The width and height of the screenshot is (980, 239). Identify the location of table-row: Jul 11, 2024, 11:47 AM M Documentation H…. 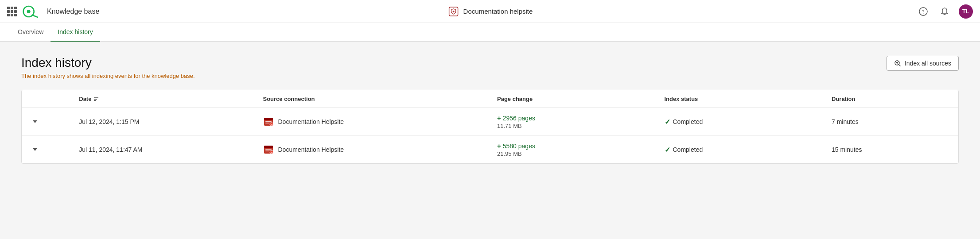
(490, 150).